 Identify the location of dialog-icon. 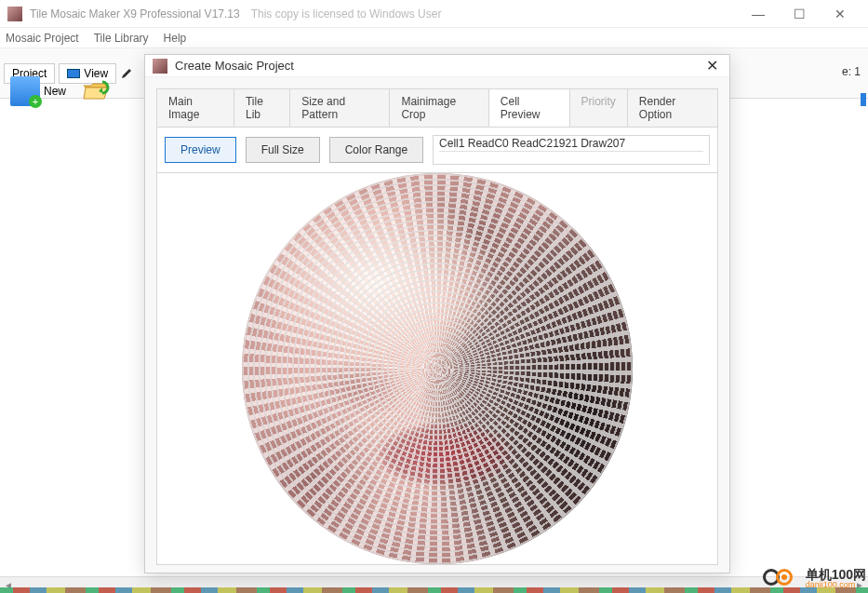
(160, 66).